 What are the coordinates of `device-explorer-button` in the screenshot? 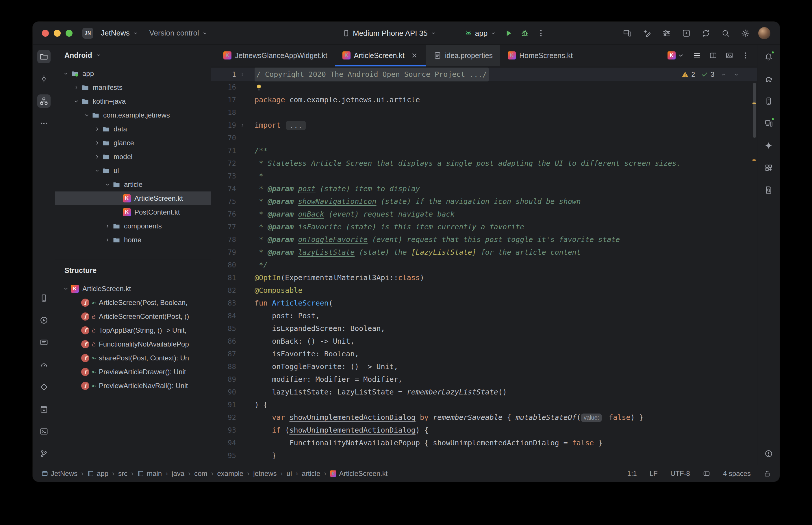 It's located at (44, 409).